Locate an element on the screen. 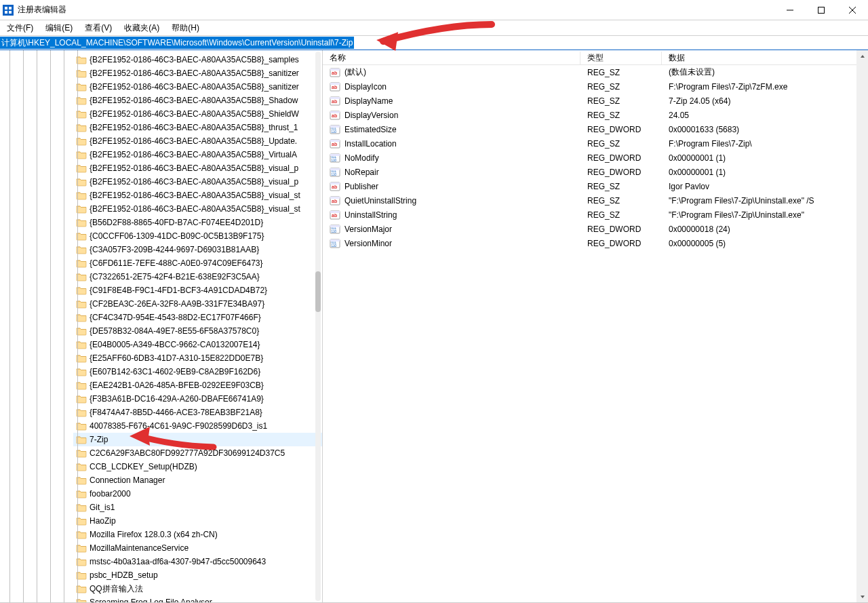  column-name: 名称 is located at coordinates (452, 58).